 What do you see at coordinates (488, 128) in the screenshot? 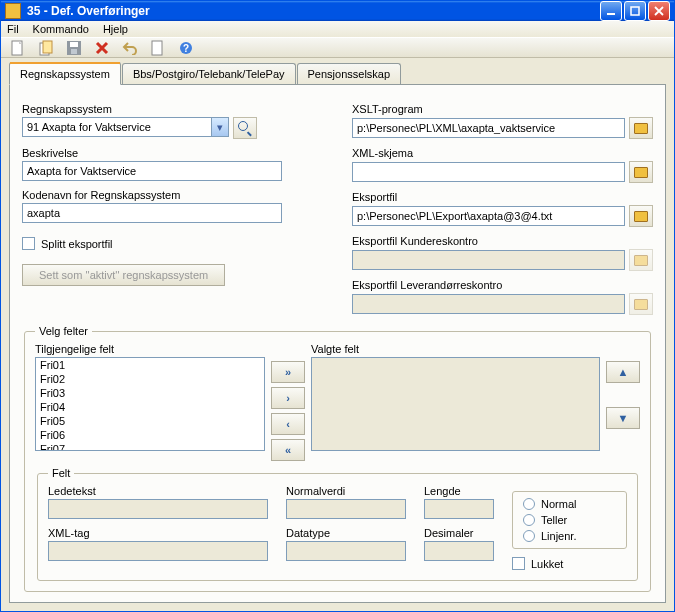
I see `xslt-input` at bounding box center [488, 128].